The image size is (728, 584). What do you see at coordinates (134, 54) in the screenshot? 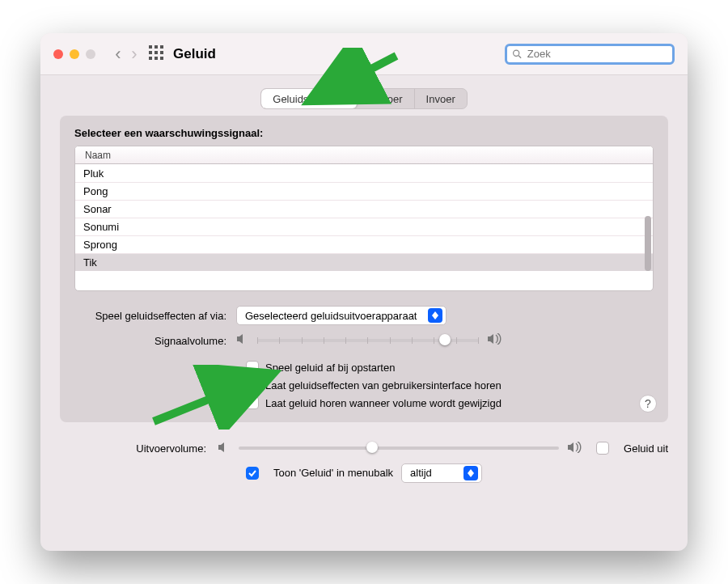
I see `forward-button: ›` at bounding box center [134, 54].